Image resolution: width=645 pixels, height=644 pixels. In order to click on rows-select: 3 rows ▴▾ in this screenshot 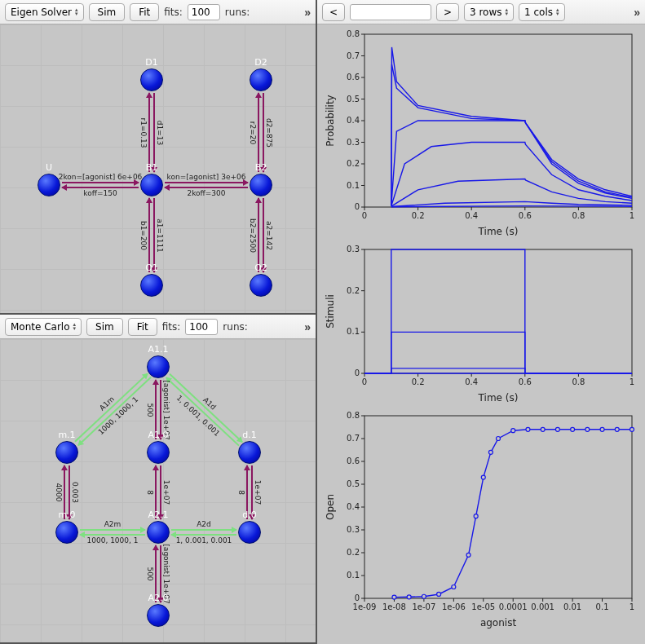, I will do `click(489, 12)`.